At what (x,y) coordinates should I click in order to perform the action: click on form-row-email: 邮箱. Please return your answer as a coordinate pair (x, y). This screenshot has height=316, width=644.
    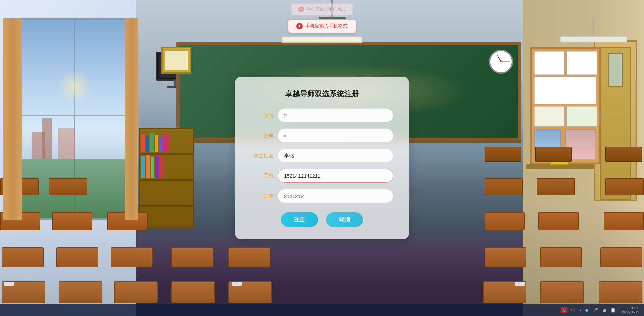
    Looking at the image, I should click on (322, 196).